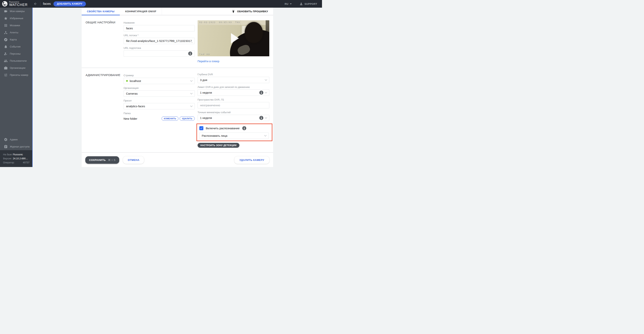 Image resolution: width=644 pixels, height=334 pixels. I want to click on sidebar-item-agents: Агенты, so click(16, 32).